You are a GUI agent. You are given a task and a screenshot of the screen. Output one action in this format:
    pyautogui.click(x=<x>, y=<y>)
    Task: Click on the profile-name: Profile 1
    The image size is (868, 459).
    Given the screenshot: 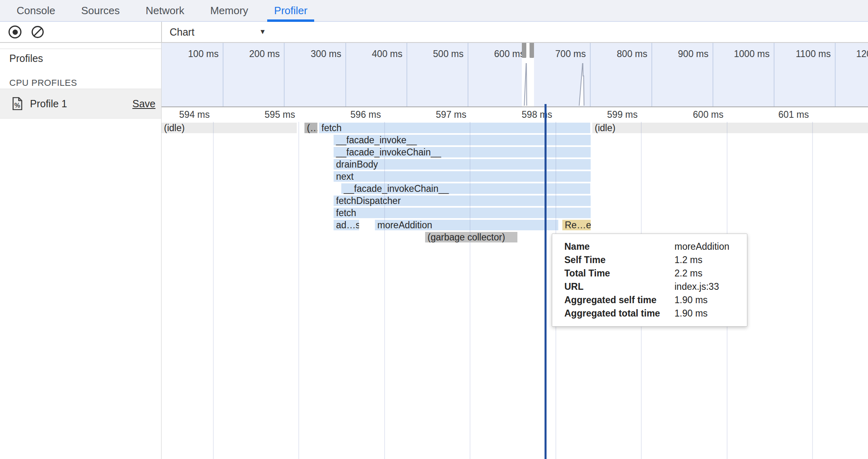 What is the action you would take?
    pyautogui.click(x=49, y=104)
    